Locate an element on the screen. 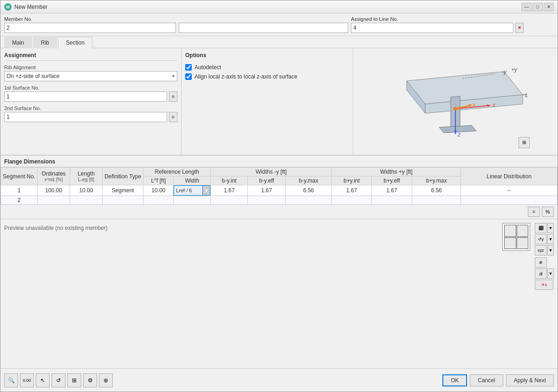 Image resolution: width=558 pixels, height=392 pixels. tool-select: ↖ is located at coordinates (43, 380).